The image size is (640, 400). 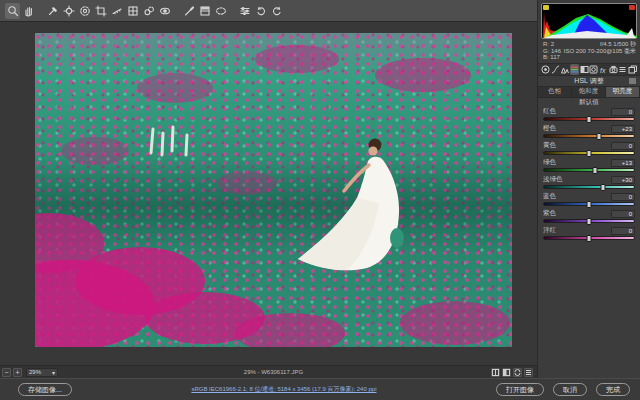 What do you see at coordinates (614, 70) in the screenshot?
I see `camera-calibration-panel-icon` at bounding box center [614, 70].